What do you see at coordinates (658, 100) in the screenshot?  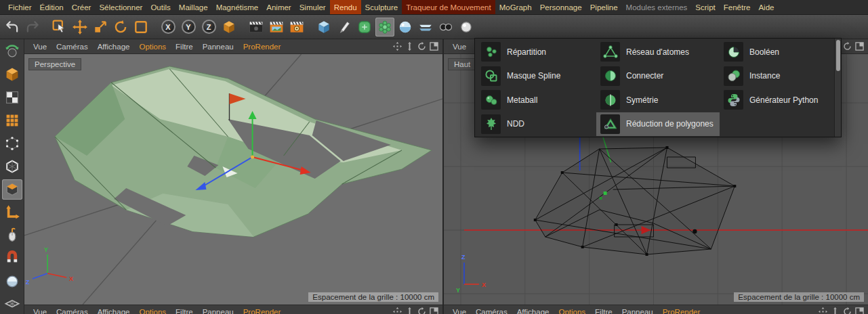 I see `menu-item-symetrie: Symétrie` at bounding box center [658, 100].